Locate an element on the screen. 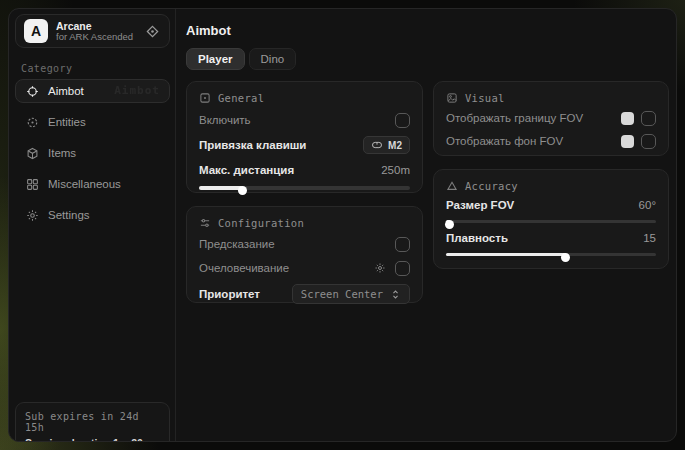 This screenshot has height=450, width=685. tab-dino: Dino is located at coordinates (273, 59).